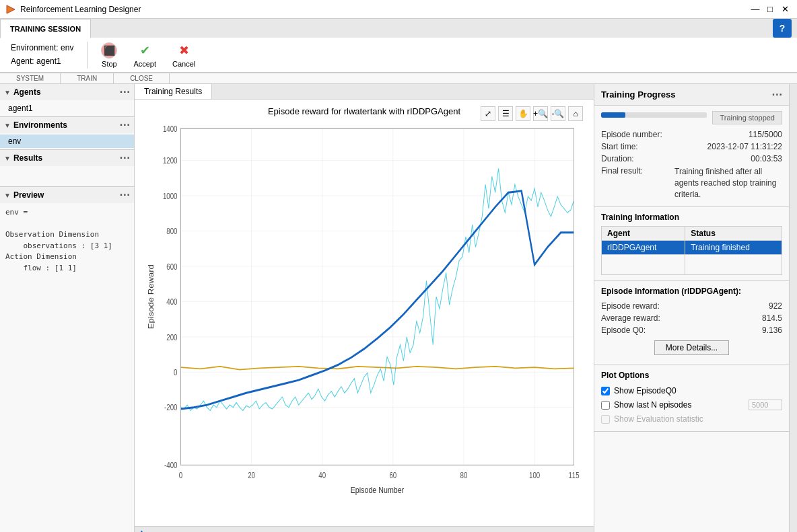  Describe the element at coordinates (523, 114) in the screenshot. I see `chart-pan-button: ✋` at that location.